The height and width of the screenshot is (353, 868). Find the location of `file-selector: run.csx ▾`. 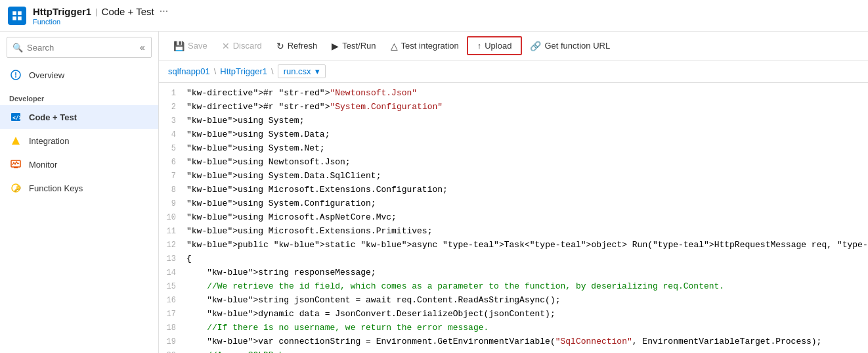

file-selector: run.csx ▾ is located at coordinates (302, 71).